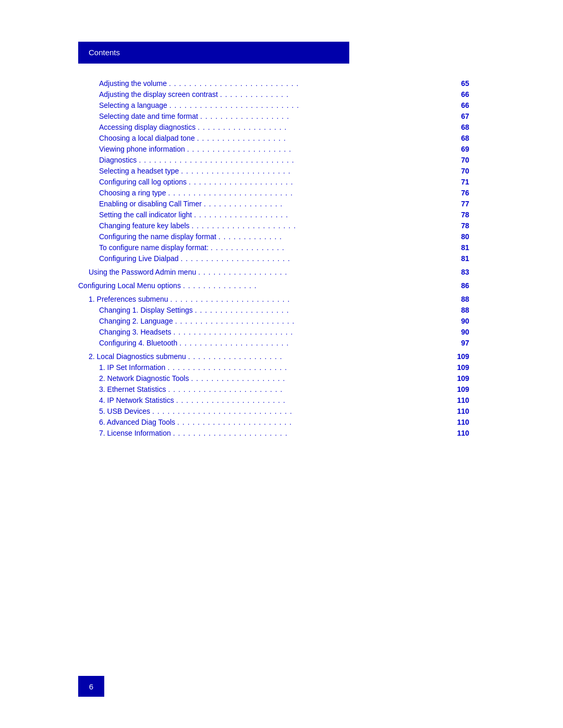 Image resolution: width=563 pixels, height=728 pixels. I want to click on toc-entry-page: 71, so click(461, 182).